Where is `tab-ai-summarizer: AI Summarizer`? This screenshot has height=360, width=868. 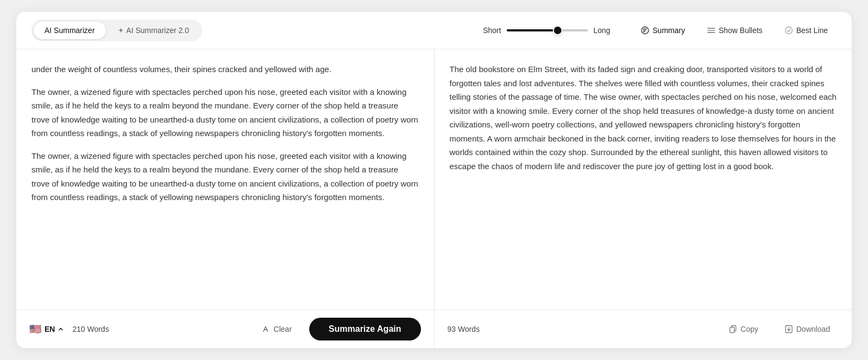 tab-ai-summarizer: AI Summarizer is located at coordinates (69, 30).